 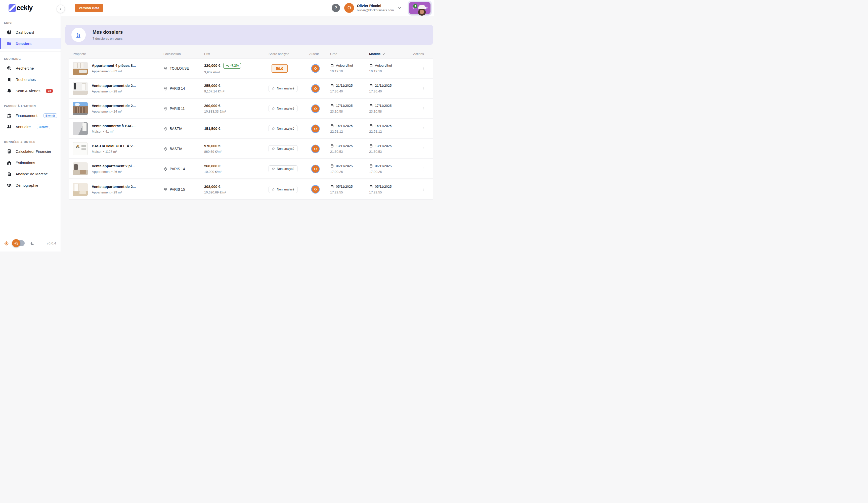 What do you see at coordinates (118, 54) in the screenshot?
I see `column-header-propriete: Propriété` at bounding box center [118, 54].